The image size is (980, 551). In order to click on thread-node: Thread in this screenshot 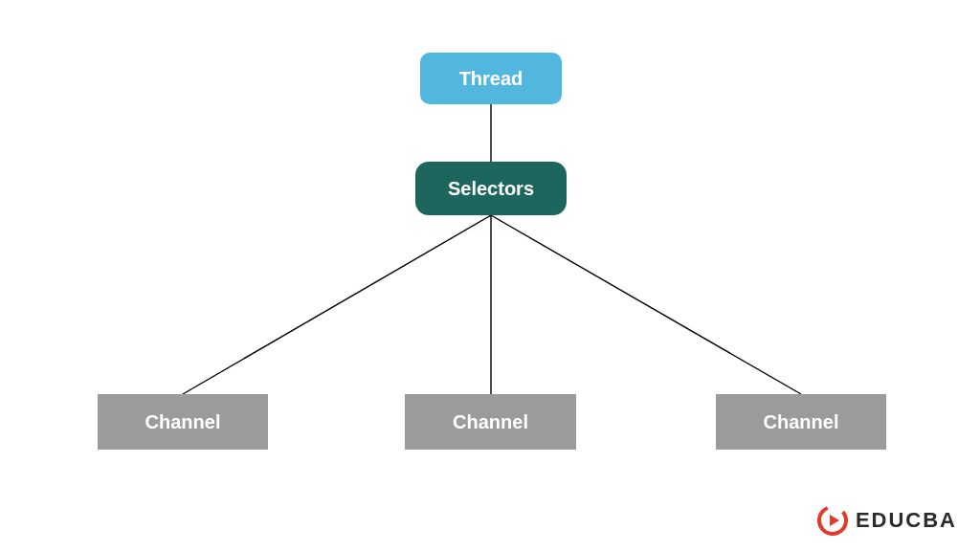, I will do `click(491, 78)`.